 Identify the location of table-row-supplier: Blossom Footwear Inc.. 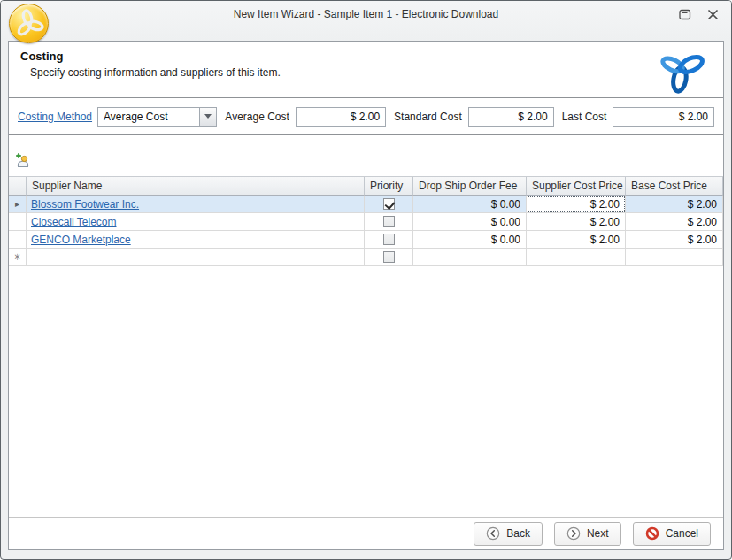
(196, 204).